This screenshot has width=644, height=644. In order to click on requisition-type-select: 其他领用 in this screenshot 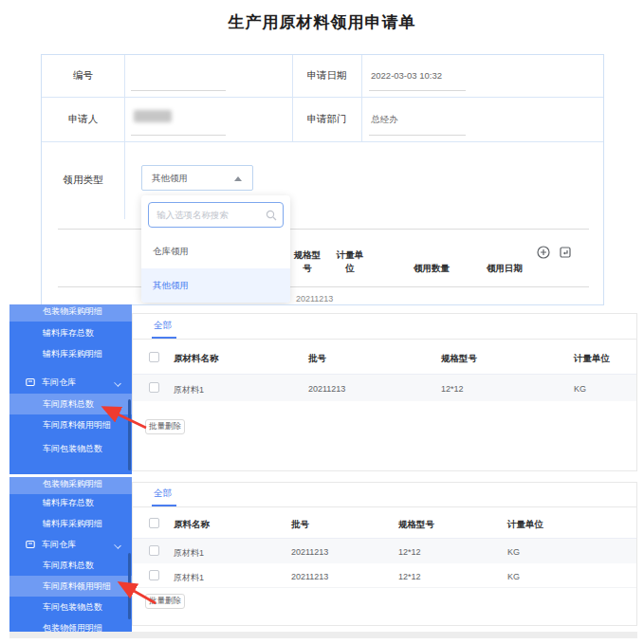, I will do `click(197, 178)`.